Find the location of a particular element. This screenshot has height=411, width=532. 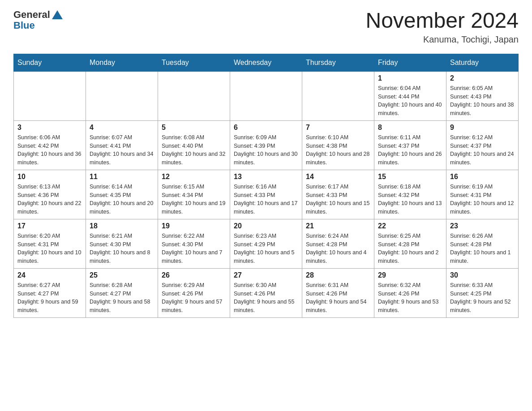

day-number: 7 is located at coordinates (338, 128).